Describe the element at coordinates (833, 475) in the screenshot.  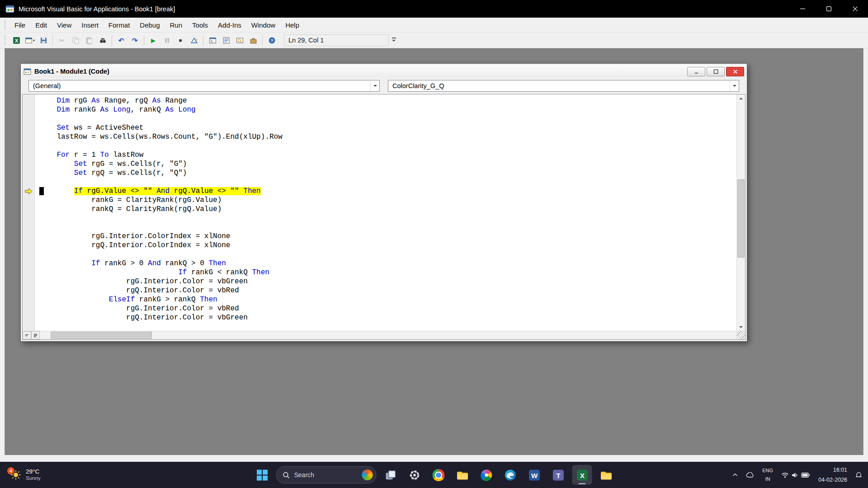
I see `clock-tray-button: 16:01 04-02-2026` at that location.